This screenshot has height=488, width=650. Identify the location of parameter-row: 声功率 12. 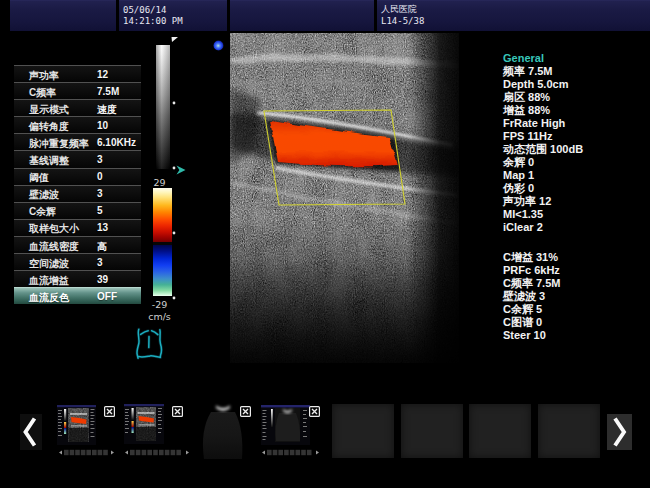
(78, 74).